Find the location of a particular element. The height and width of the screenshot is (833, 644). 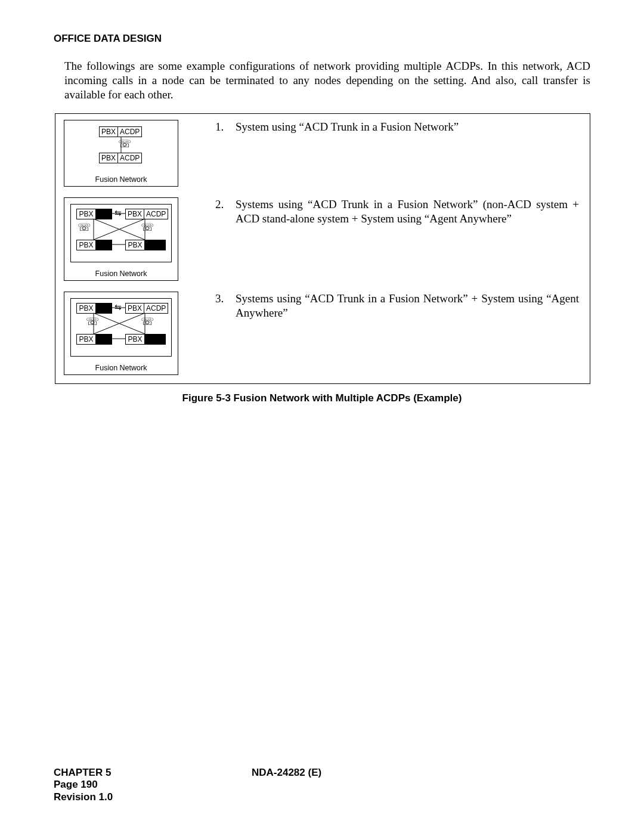

diagram-1: PBX ACDP ☏ PBX ACDP Fusion Network is located at coordinates (121, 153).